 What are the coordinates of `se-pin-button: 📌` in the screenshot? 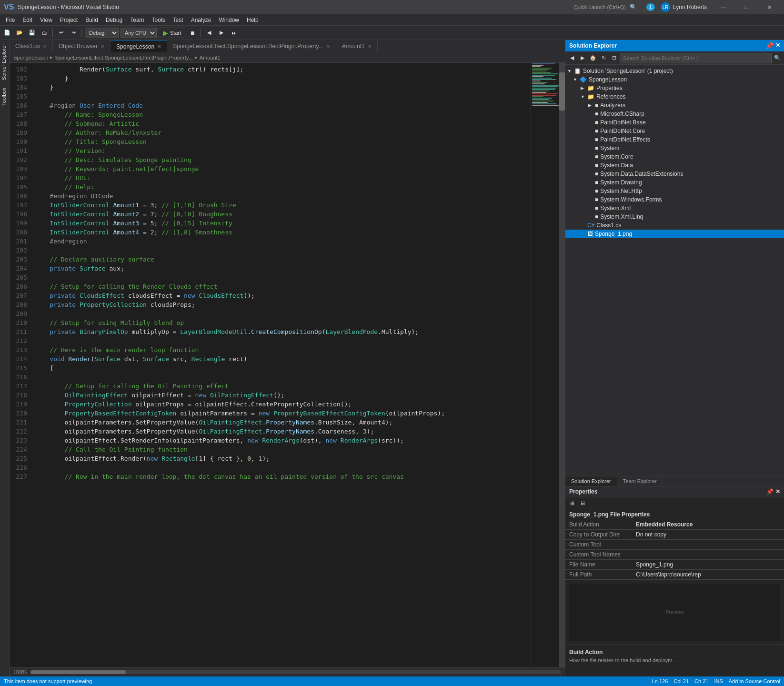 It's located at (770, 46).